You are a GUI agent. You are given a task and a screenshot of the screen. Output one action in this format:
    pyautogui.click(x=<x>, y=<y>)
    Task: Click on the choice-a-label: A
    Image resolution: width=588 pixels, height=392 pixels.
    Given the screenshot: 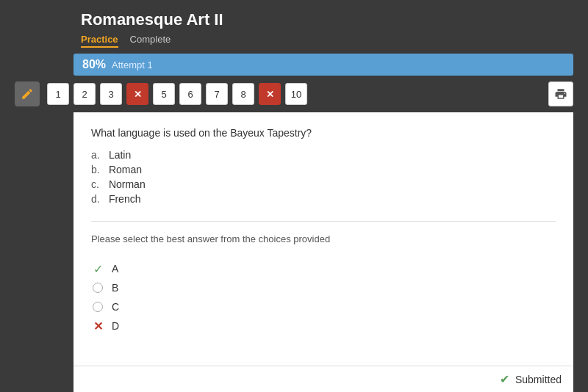 What is the action you would take?
    pyautogui.click(x=115, y=269)
    